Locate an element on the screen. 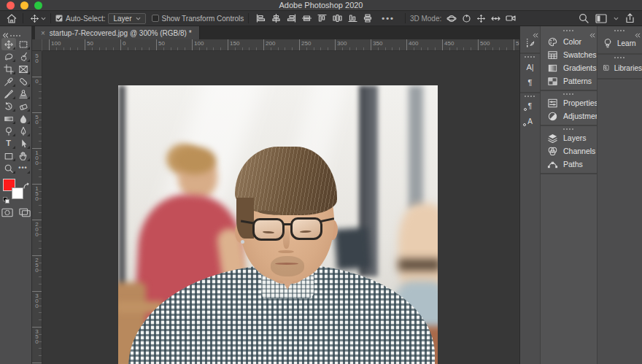 The image size is (642, 364). move-tool-preset-button is located at coordinates (34, 18).